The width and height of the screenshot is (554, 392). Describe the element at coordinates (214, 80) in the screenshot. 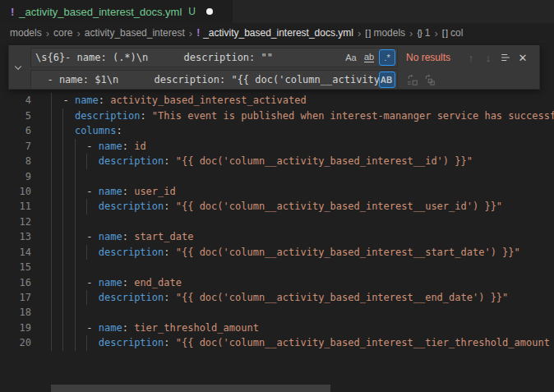

I see `replace-input: - name: $1\n description: "{{ doc('colum…` at that location.